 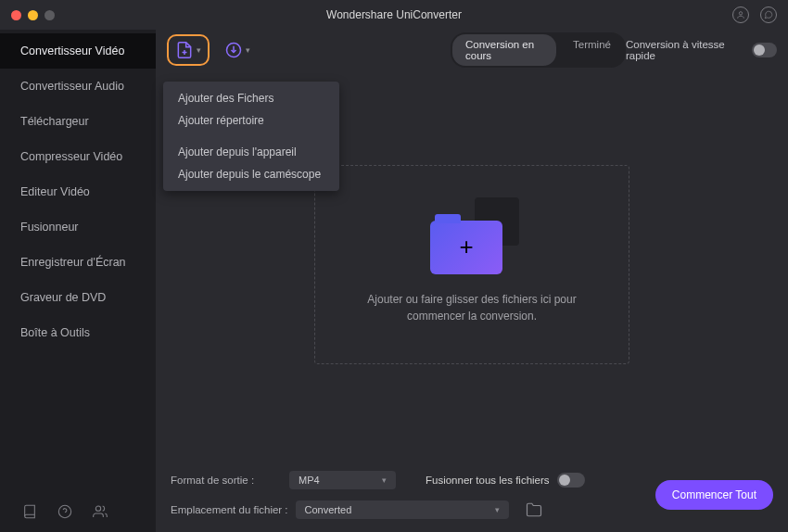 I want to click on dropdown-add-files: Ajouter des Fichers, so click(x=251, y=98).